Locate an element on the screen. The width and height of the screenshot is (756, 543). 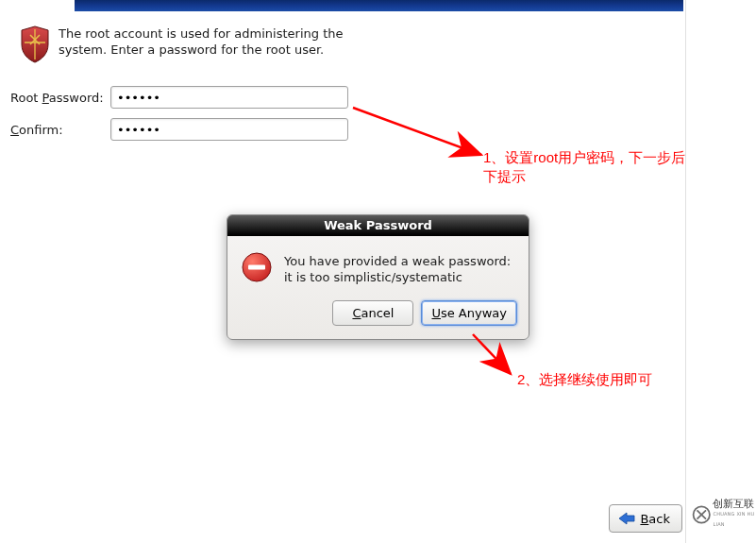
error-icon is located at coordinates (257, 267).